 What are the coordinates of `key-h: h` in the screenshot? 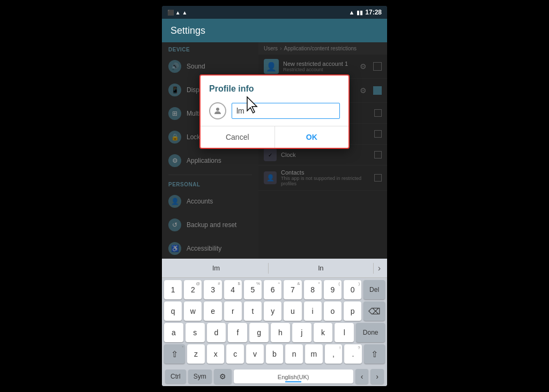 It's located at (280, 333).